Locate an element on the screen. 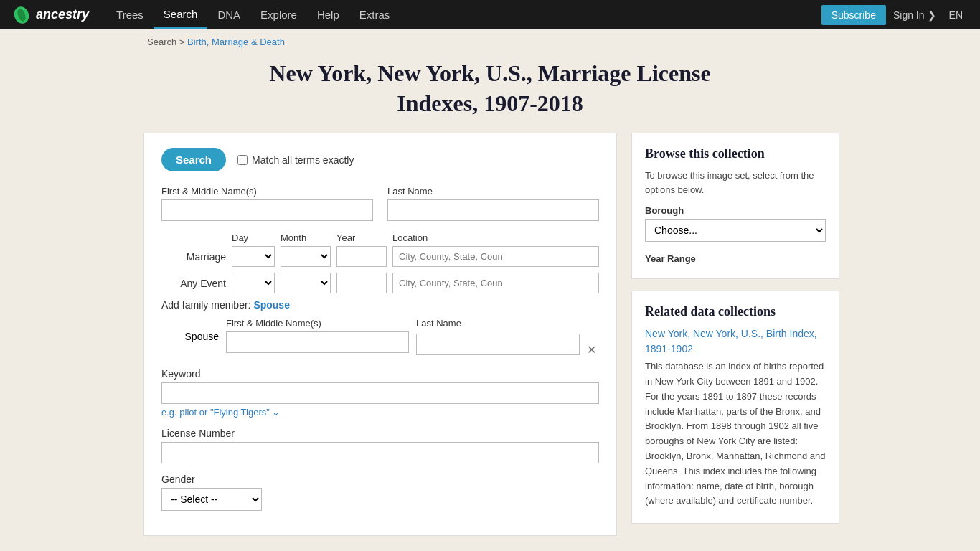 Image resolution: width=980 pixels, height=551 pixels. match-all-checkbox is located at coordinates (242, 160).